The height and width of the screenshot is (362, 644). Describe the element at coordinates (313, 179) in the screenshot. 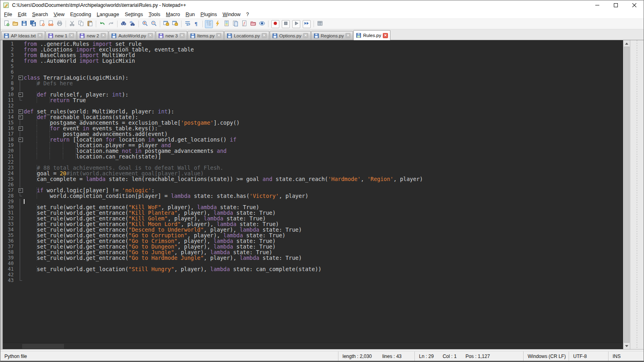

I see `code-line: 25can_complete = lambda state: len(reach…` at that location.